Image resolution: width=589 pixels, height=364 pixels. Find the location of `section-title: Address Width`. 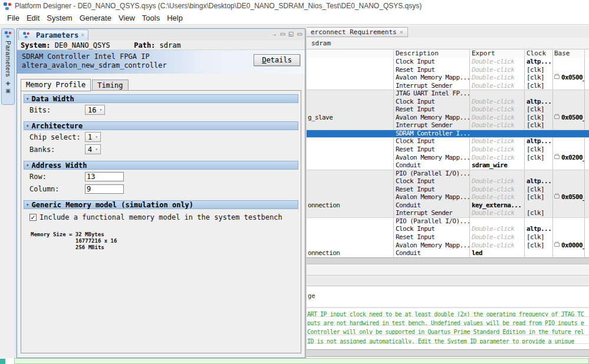

section-title: Address Width is located at coordinates (60, 166).